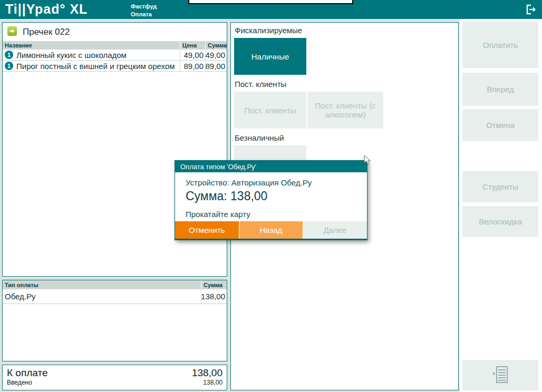 The image size is (542, 392). What do you see at coordinates (214, 296) in the screenshot?
I see `payment-entry-sum: 138,00` at bounding box center [214, 296].